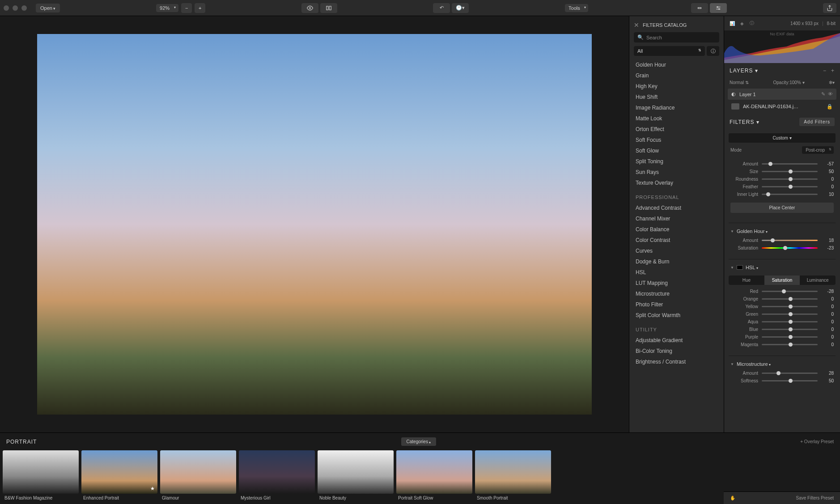 The width and height of the screenshot is (840, 504). What do you see at coordinates (636, 25) in the screenshot?
I see `close-catalog-button: ✕` at bounding box center [636, 25].